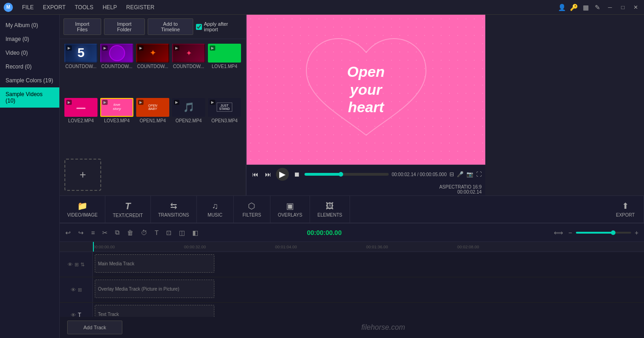 The height and width of the screenshot is (338, 644). I want to click on progress-bar, so click(347, 174).